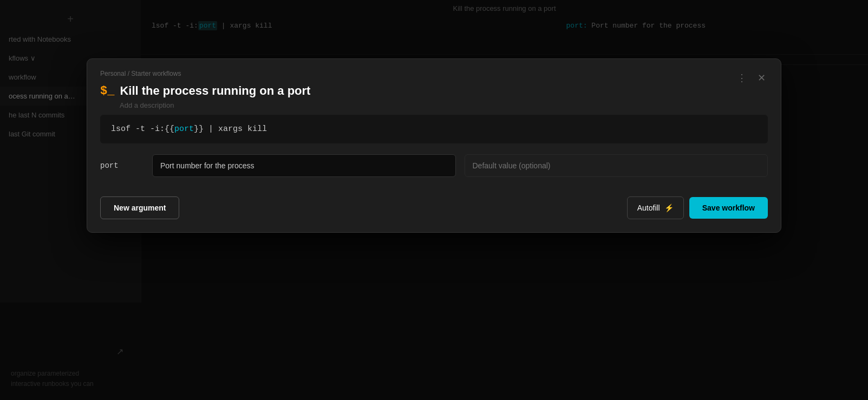  What do you see at coordinates (434, 166) in the screenshot?
I see `arg-row-port: port` at bounding box center [434, 166].